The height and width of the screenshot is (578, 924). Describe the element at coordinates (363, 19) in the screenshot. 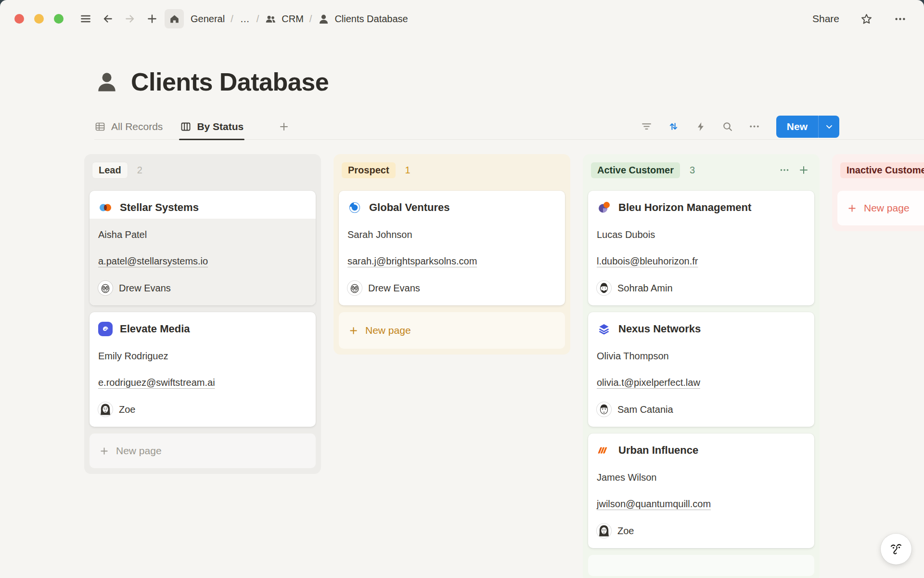

I see `breadcrumb-item-clients-database: Clients Database` at that location.